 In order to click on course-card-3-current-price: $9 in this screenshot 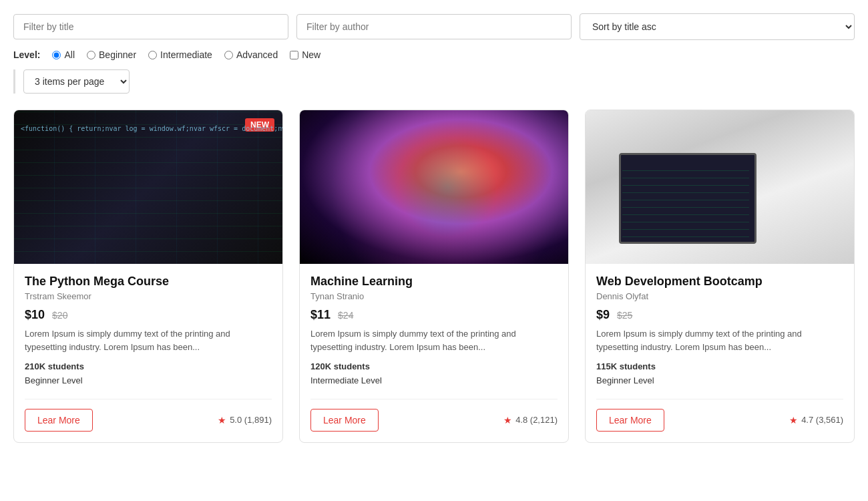, I will do `click(603, 315)`.